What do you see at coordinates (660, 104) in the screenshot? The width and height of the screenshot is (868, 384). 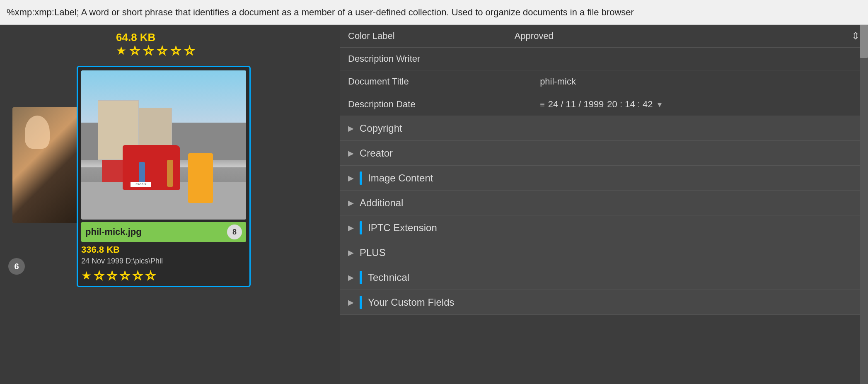 I see `date-dropdown-icon: ▾` at bounding box center [660, 104].